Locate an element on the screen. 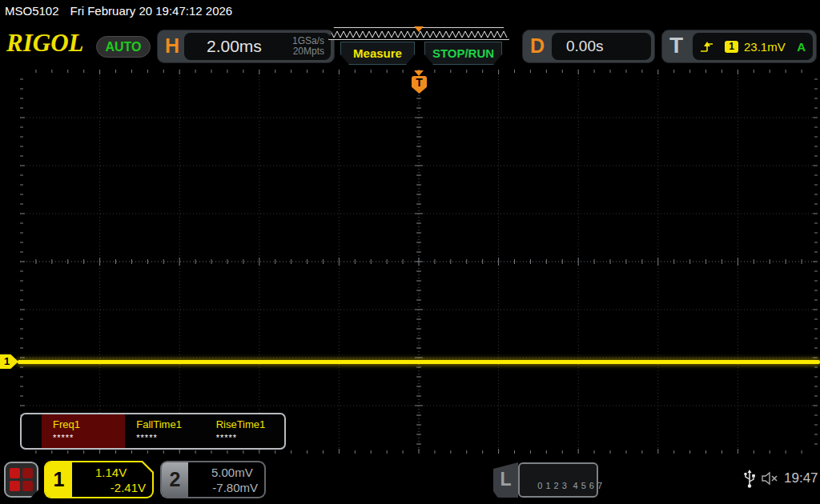  rigol-logo: RIGOL is located at coordinates (45, 43).